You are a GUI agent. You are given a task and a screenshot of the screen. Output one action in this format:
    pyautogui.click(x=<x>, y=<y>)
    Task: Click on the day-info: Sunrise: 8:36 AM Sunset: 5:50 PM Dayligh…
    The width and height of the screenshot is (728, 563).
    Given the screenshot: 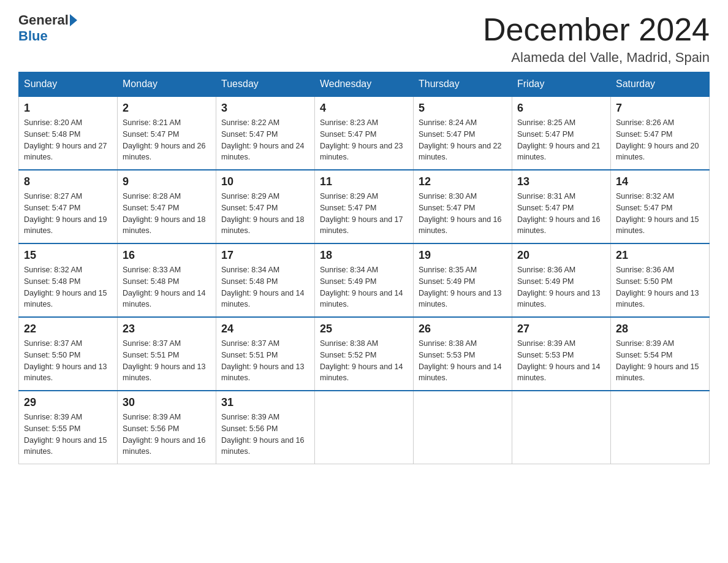 What is the action you would take?
    pyautogui.click(x=660, y=287)
    